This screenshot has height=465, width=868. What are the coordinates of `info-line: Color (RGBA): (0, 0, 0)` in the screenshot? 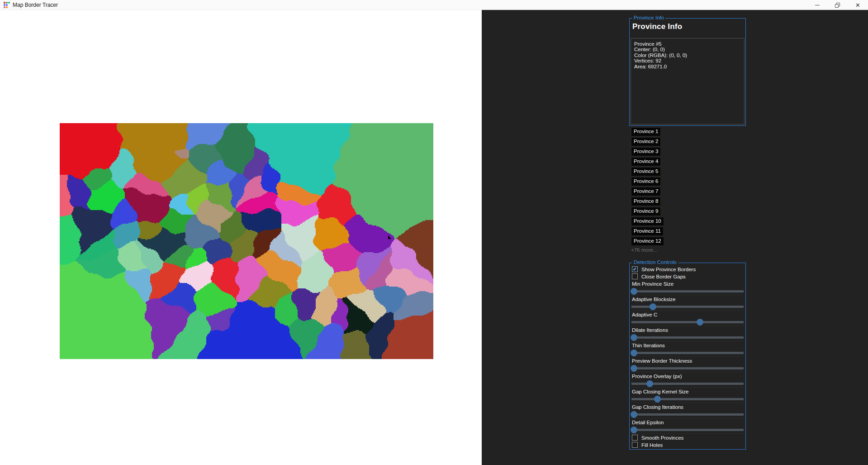 It's located at (688, 55).